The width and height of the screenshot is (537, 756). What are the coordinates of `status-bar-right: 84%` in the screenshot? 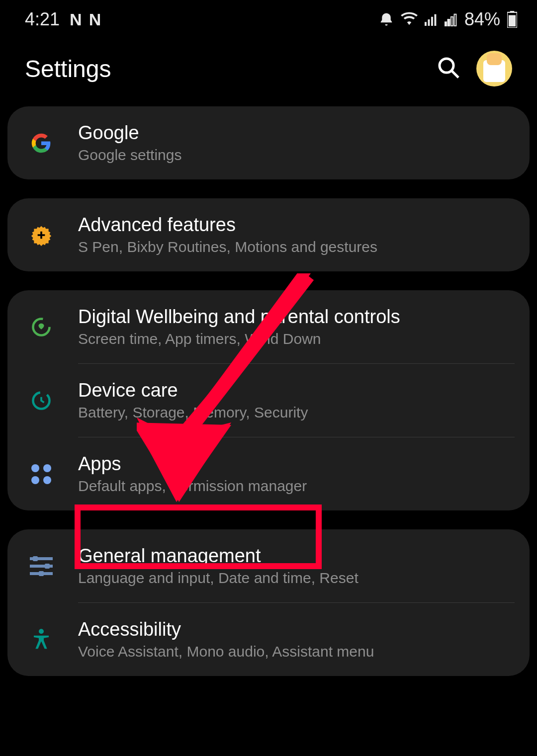 It's located at (448, 19).